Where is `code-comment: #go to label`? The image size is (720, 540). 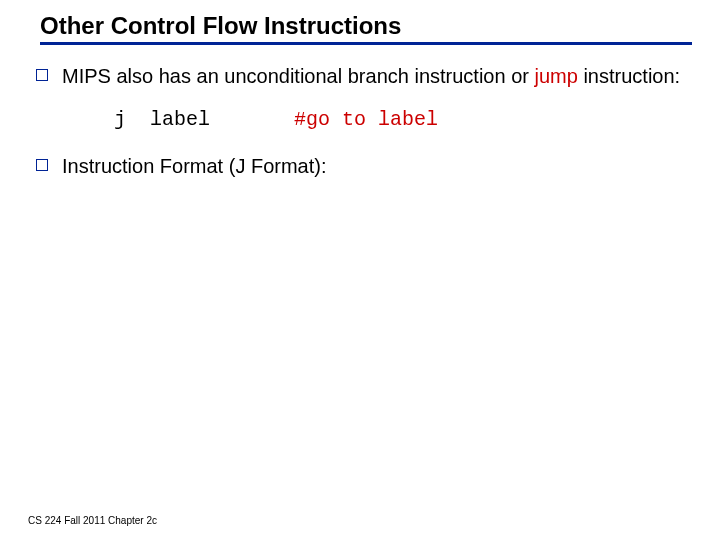
code-comment: #go to label is located at coordinates (366, 120).